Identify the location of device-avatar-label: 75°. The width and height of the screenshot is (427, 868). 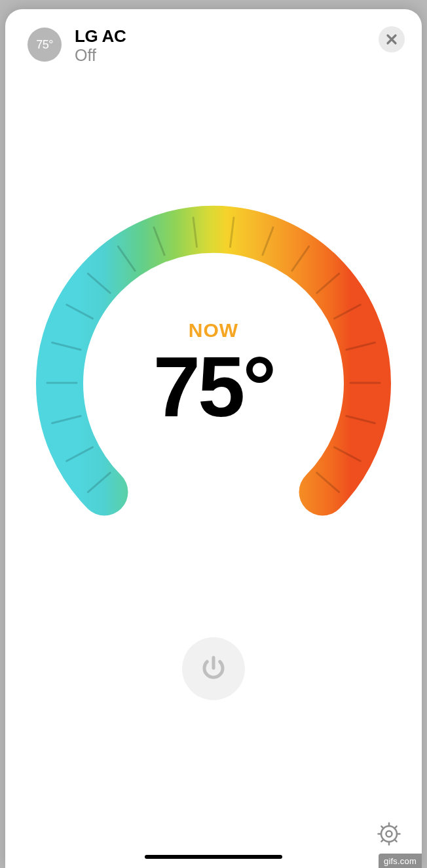
(45, 45).